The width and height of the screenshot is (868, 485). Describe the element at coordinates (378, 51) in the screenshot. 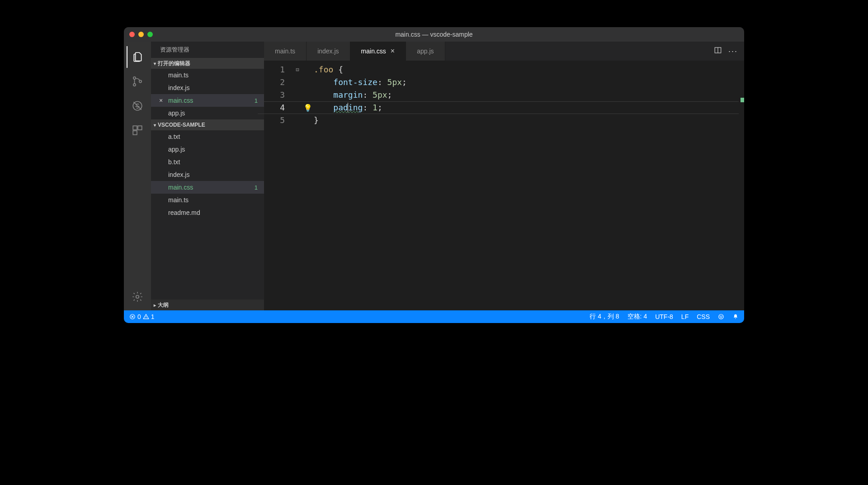

I see `tab-main-css: main.css ×` at that location.